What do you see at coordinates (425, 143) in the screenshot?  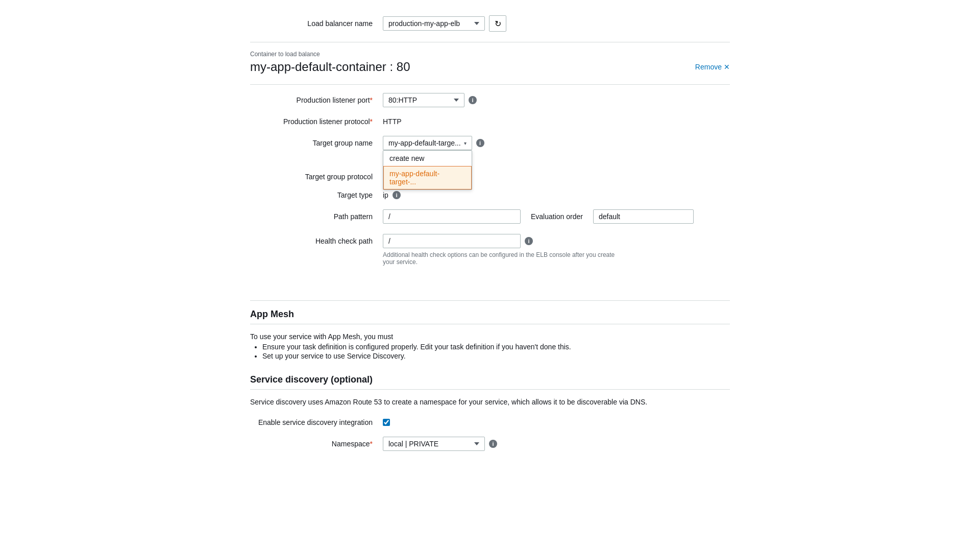 I see `target-group-name-selected: my-app-default-targe...` at bounding box center [425, 143].